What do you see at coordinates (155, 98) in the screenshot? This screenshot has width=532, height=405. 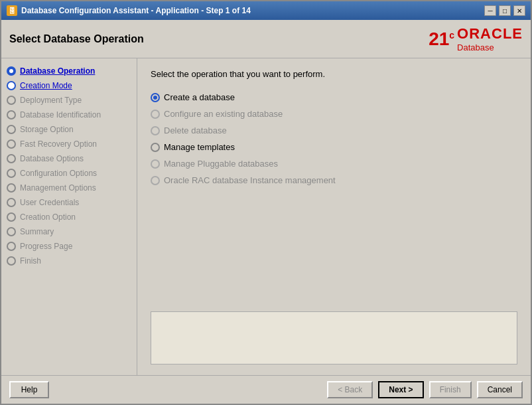 I see `radio-create-database` at bounding box center [155, 98].